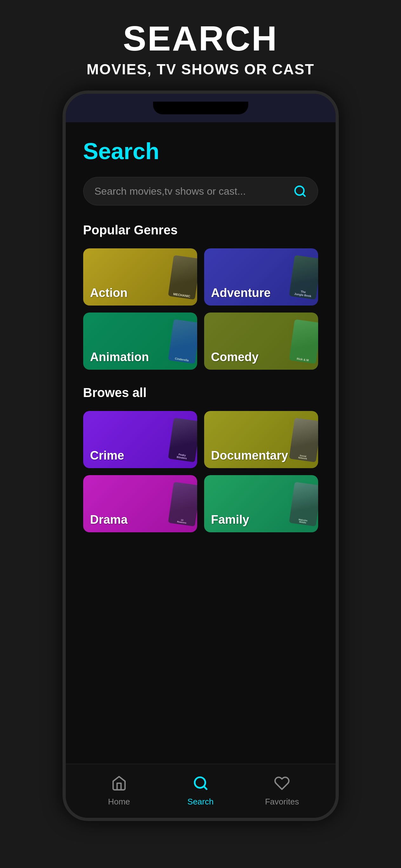  What do you see at coordinates (241, 293) in the screenshot?
I see `genre-label-adventure: Adventure` at bounding box center [241, 293].